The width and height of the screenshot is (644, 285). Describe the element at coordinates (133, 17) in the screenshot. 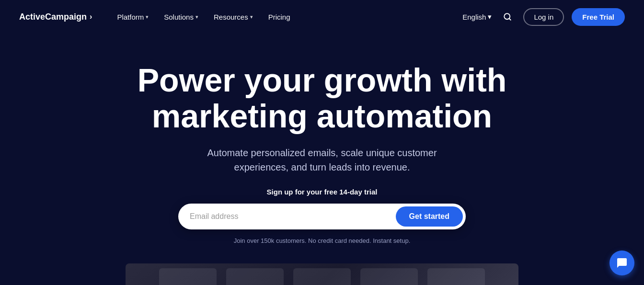

I see `nav-link-platform: Platform ▾` at that location.